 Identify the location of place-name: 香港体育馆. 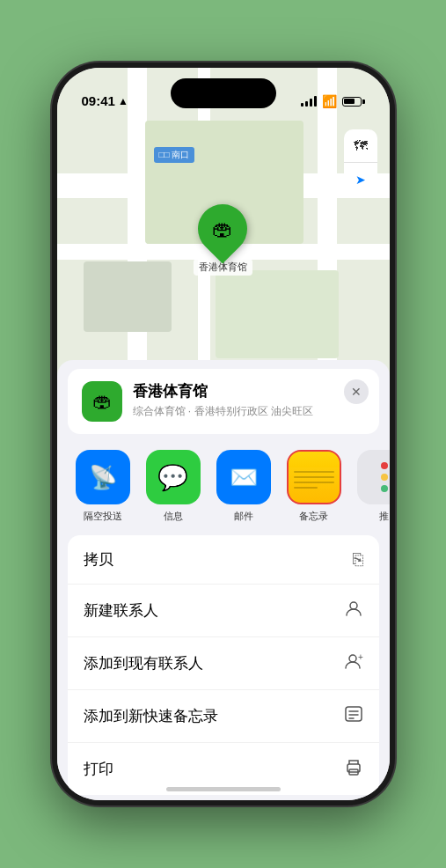
(249, 391).